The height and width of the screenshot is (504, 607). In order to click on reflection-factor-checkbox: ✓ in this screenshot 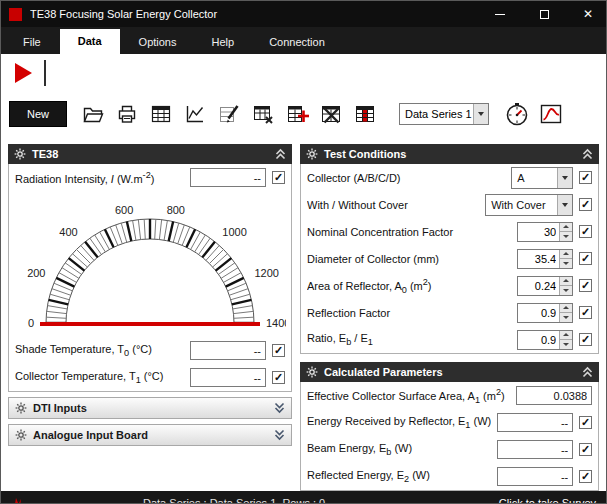, I will do `click(586, 312)`.